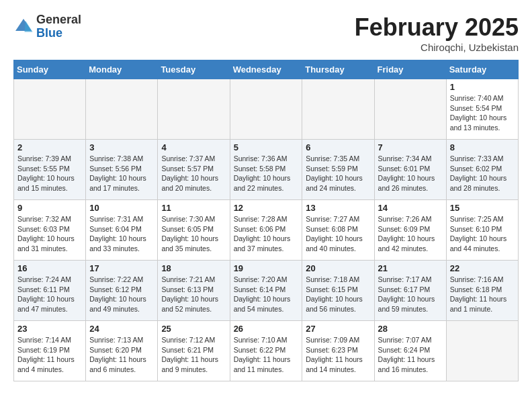 This screenshot has width=532, height=411. I want to click on day-info: Sunrise: 7:40 AM Sunset: 5:54 PM Dayligh…, so click(482, 113).